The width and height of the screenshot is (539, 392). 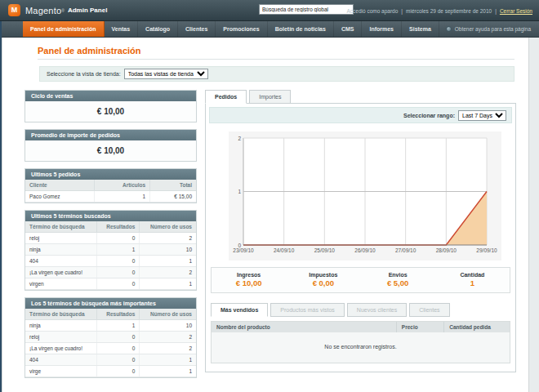 I want to click on card-title: Promedio de importe de pedidos, so click(x=111, y=136).